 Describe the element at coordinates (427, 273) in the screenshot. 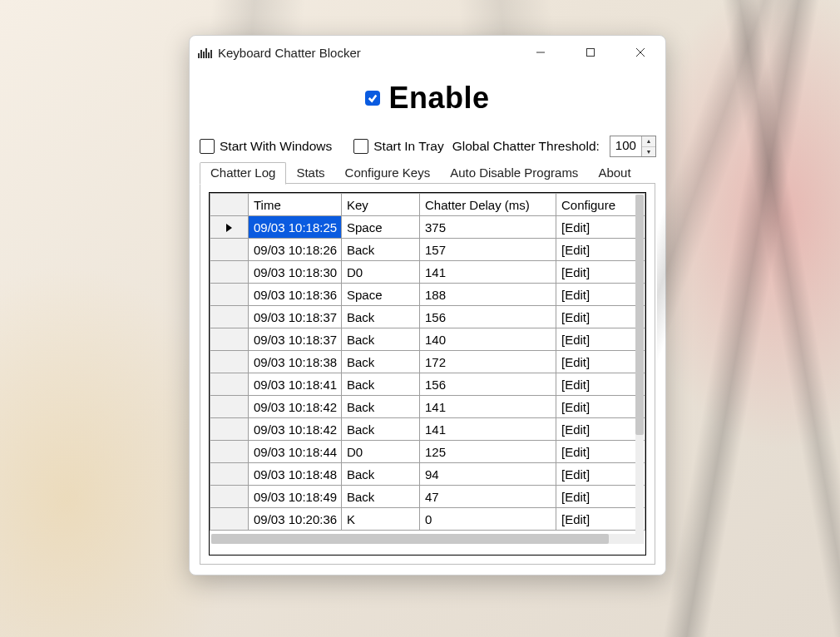

I see `table-row: 09/03 10:18:30D0141[Edit]` at that location.